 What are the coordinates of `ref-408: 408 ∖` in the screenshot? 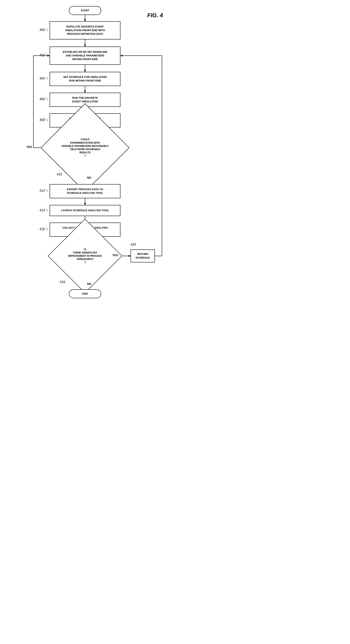 It's located at (44, 120).